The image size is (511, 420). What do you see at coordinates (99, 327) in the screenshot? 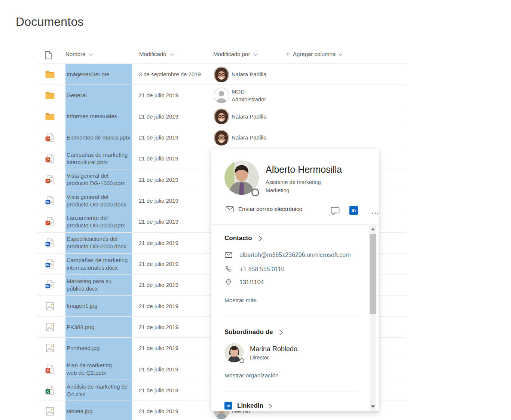
I see `file-name-link: PK388.png` at bounding box center [99, 327].